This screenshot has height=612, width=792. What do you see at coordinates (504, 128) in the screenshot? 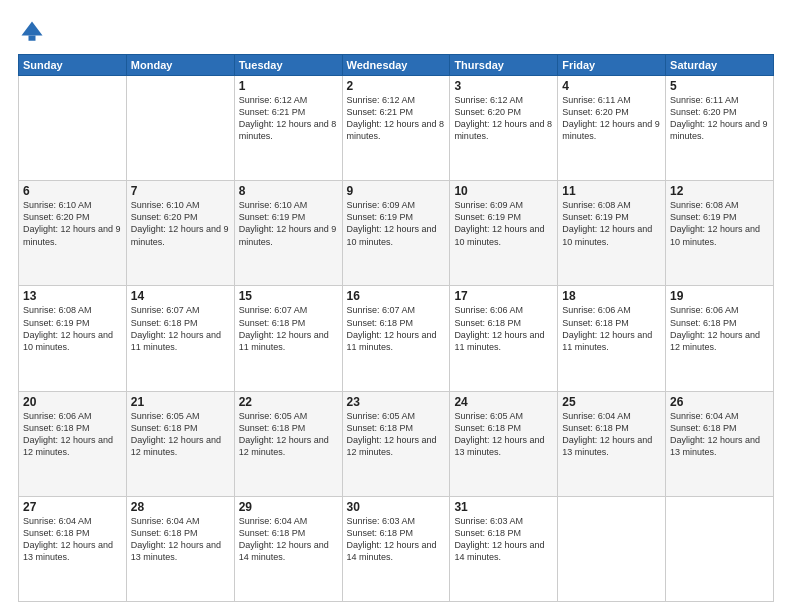
I see `calendar-cell: 3Sunrise: 6:12 AM Sunset: 6:20 PM Daylig…` at bounding box center [504, 128].